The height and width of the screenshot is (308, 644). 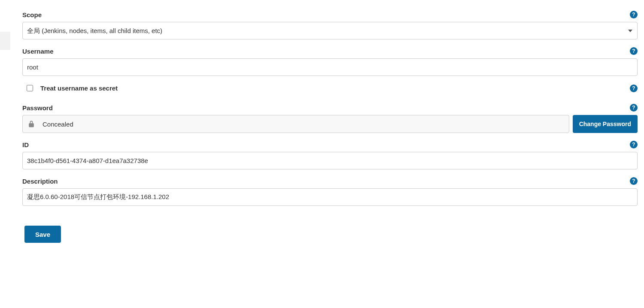 What do you see at coordinates (330, 62) in the screenshot?
I see `username-group: Username ?` at bounding box center [330, 62].